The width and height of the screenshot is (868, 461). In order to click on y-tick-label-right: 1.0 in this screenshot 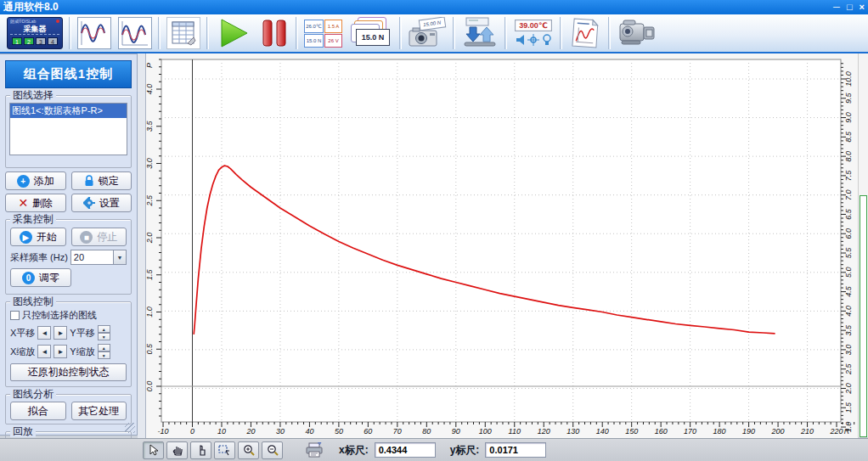, I will do `click(848, 428)`.